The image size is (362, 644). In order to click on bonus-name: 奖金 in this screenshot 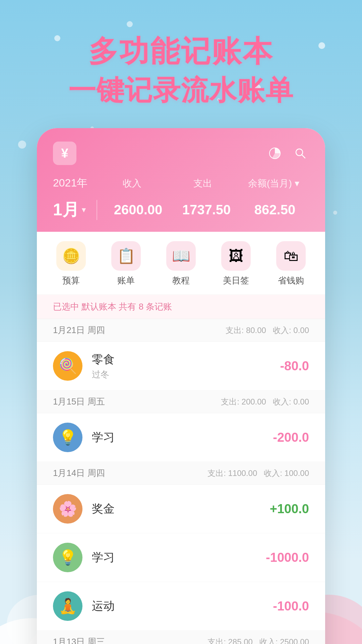, I will do `click(176, 509)`.